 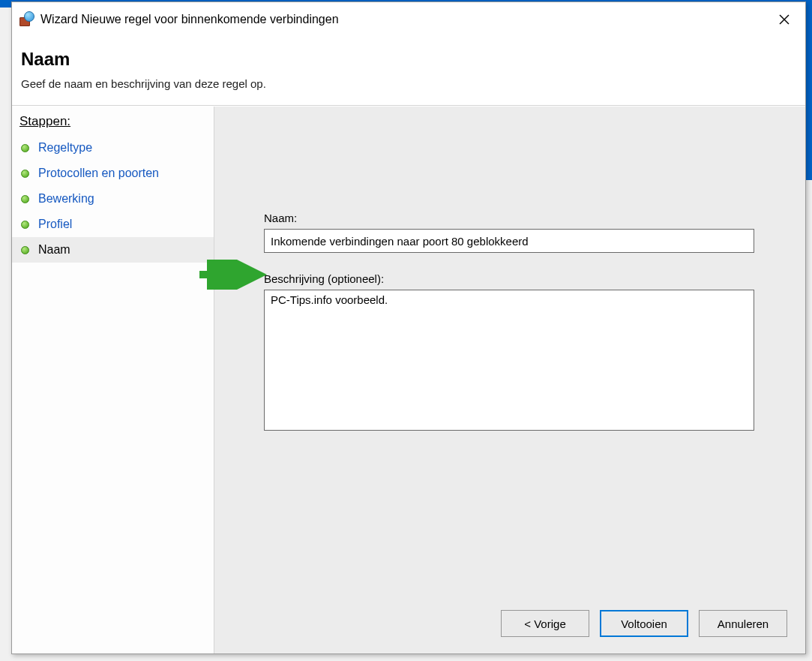 What do you see at coordinates (644, 623) in the screenshot?
I see `button-row: < Vorige Voltooien Annuleren` at bounding box center [644, 623].